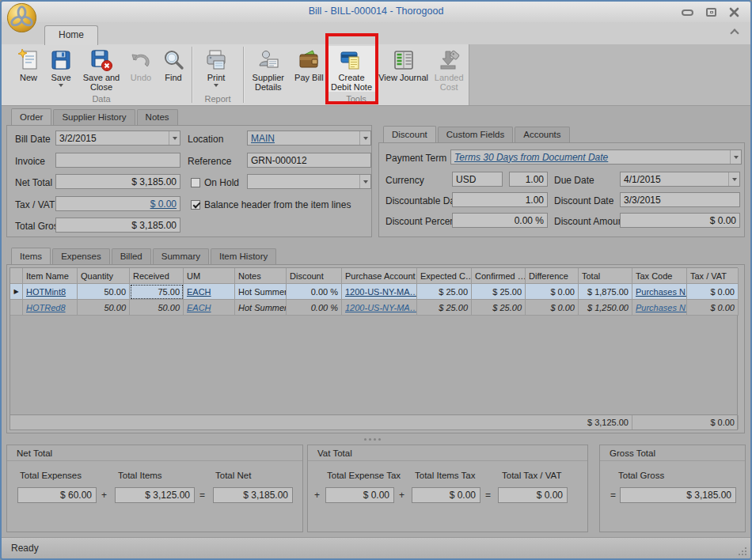 Image resolution: width=752 pixels, height=560 pixels. I want to click on total-expenses-field: $ 60.00, so click(57, 495).